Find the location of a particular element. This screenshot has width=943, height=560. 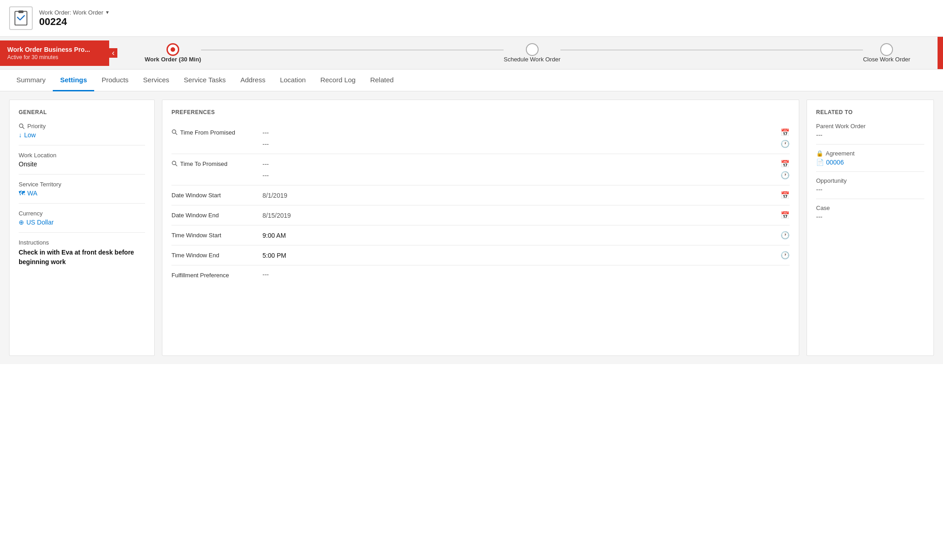

time-window-end-label: Time Window End is located at coordinates (217, 255).